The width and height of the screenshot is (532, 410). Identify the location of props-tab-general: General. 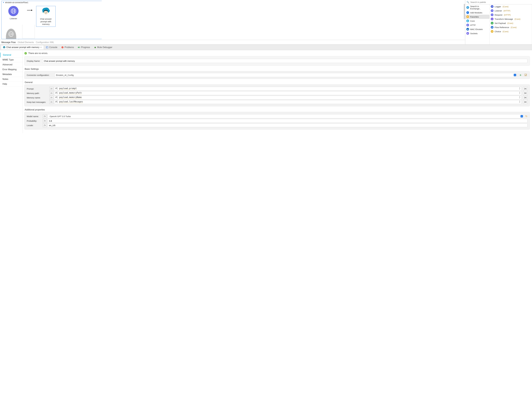
(11, 55).